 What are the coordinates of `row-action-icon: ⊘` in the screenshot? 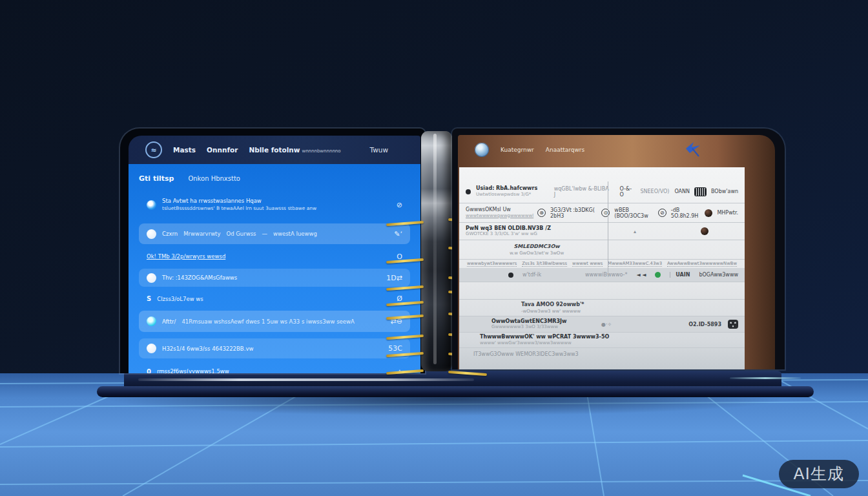 It's located at (399, 205).